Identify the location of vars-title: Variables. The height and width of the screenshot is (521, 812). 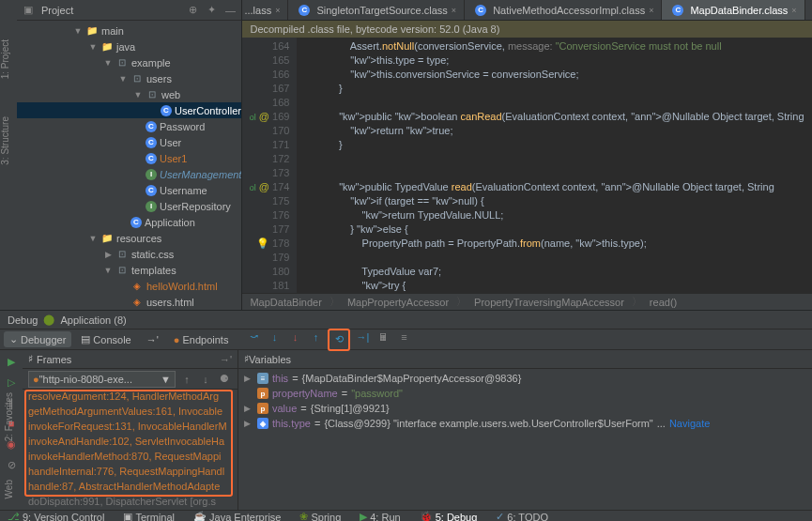
(270, 360).